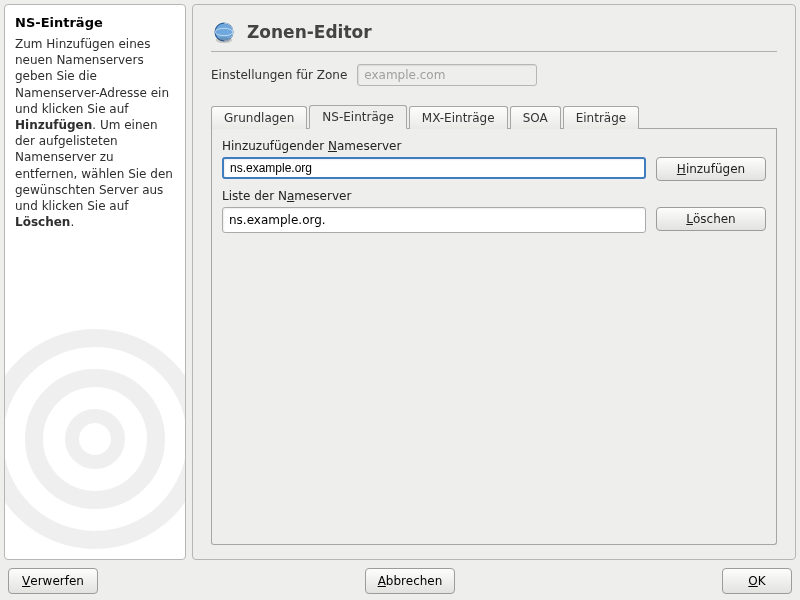  I want to click on nameserver-input, so click(434, 168).